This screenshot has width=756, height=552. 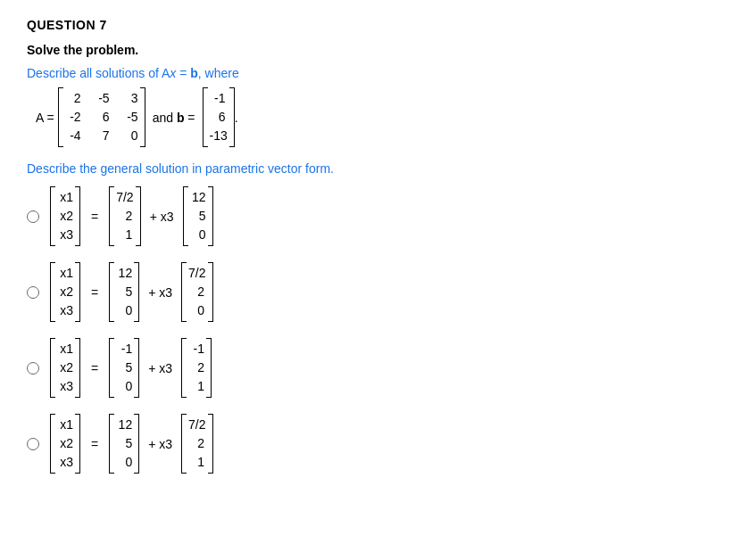 What do you see at coordinates (378, 50) in the screenshot?
I see `instruction: Solve the problem.` at bounding box center [378, 50].